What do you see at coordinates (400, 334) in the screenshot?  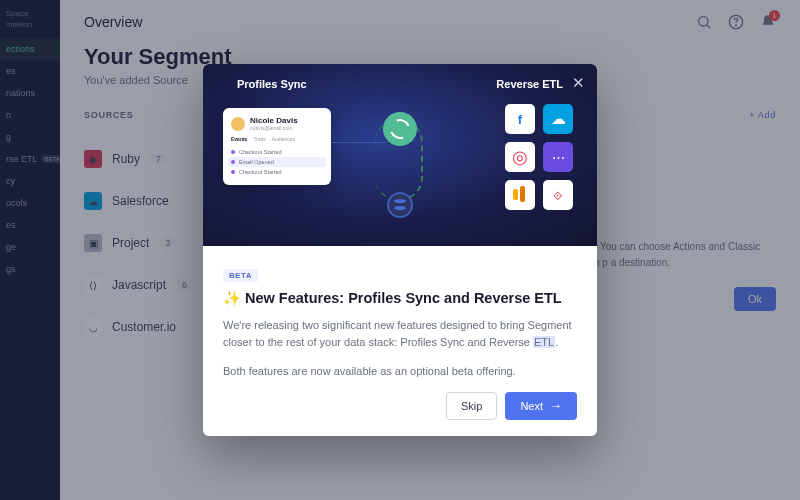 I see `modal-paragraph: We're releasing two significant new feat…` at bounding box center [400, 334].